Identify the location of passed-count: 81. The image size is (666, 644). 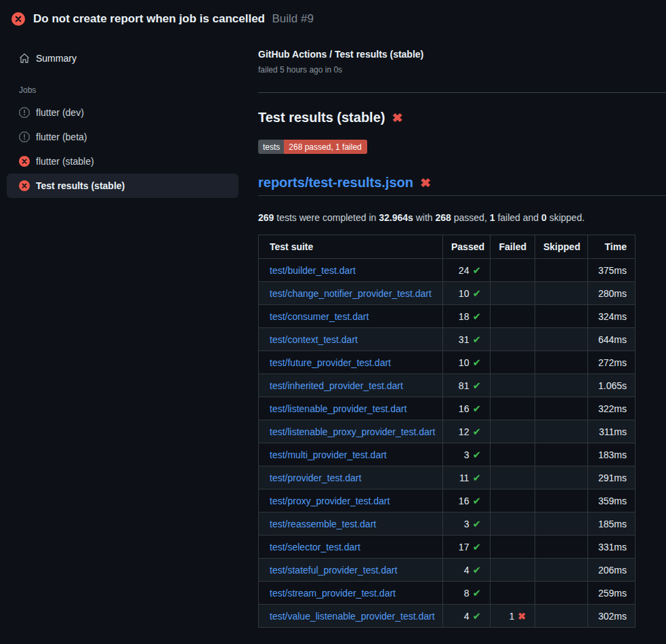
(464, 386).